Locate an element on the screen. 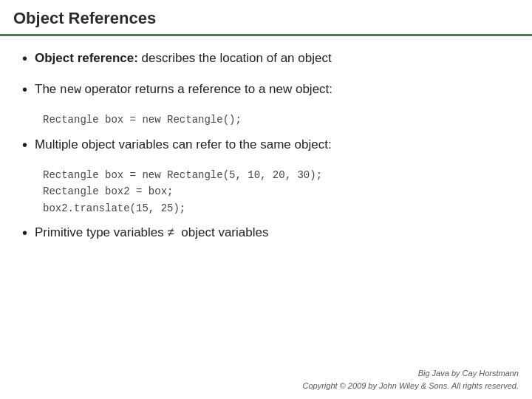  bullet-1-bold: Object reference: is located at coordinates (86, 58).